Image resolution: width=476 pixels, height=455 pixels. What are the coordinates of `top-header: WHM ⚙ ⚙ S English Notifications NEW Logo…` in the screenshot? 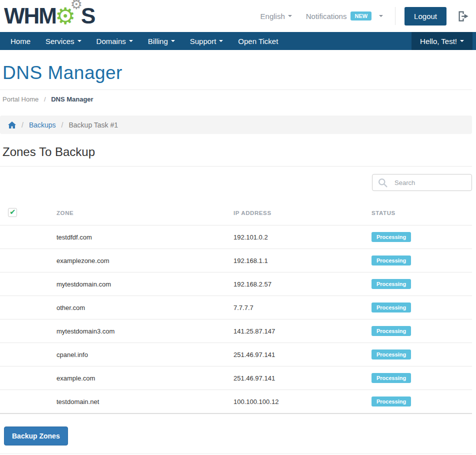 It's located at (238, 16).